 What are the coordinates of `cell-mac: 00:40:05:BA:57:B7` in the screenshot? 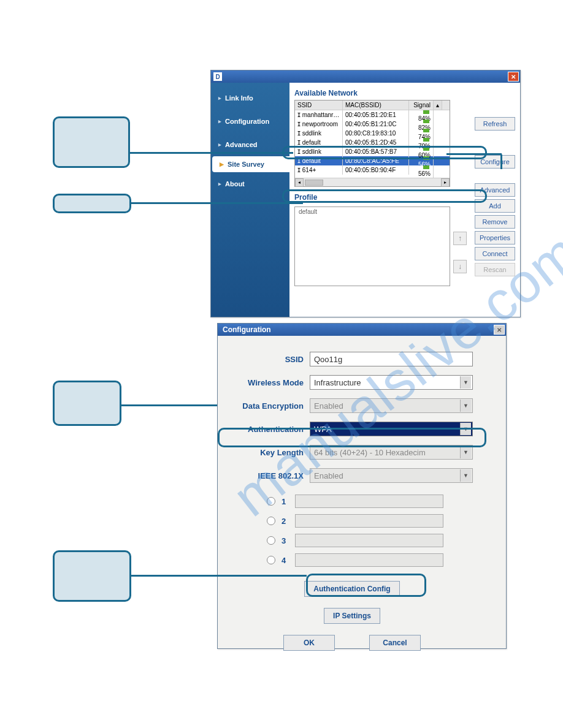 It's located at (376, 152).